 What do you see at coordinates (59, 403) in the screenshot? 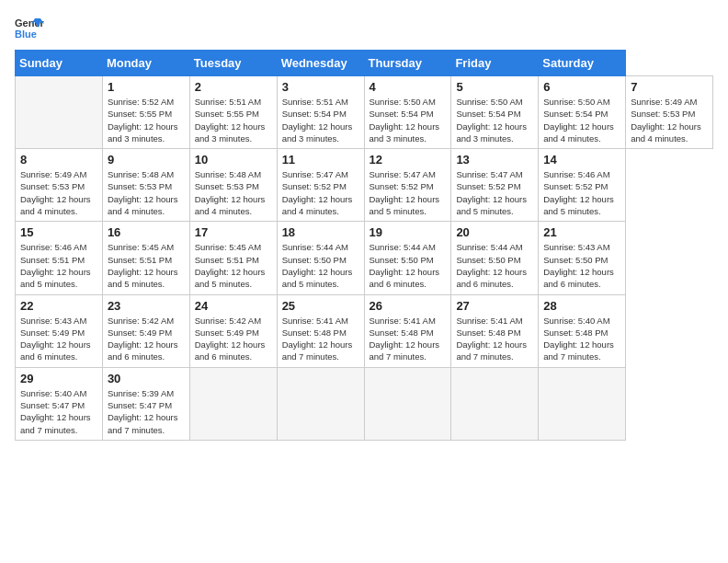
I see `day-cell: 29Sunrise: 5:40 AMSunset: 5:47 PMDayligh…` at bounding box center [59, 403].